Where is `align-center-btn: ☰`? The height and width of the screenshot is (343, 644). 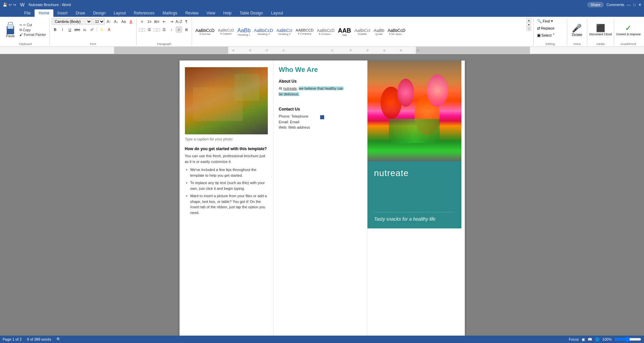
align-center-btn: ☰ is located at coordinates (149, 30).